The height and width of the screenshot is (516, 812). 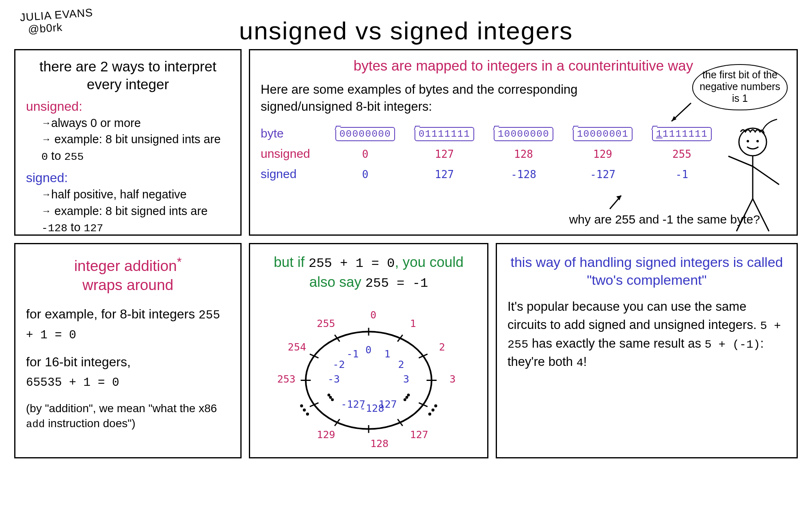 I want to click on panel-wraps-around: integer addition* wraps around for examp…, so click(x=128, y=350).